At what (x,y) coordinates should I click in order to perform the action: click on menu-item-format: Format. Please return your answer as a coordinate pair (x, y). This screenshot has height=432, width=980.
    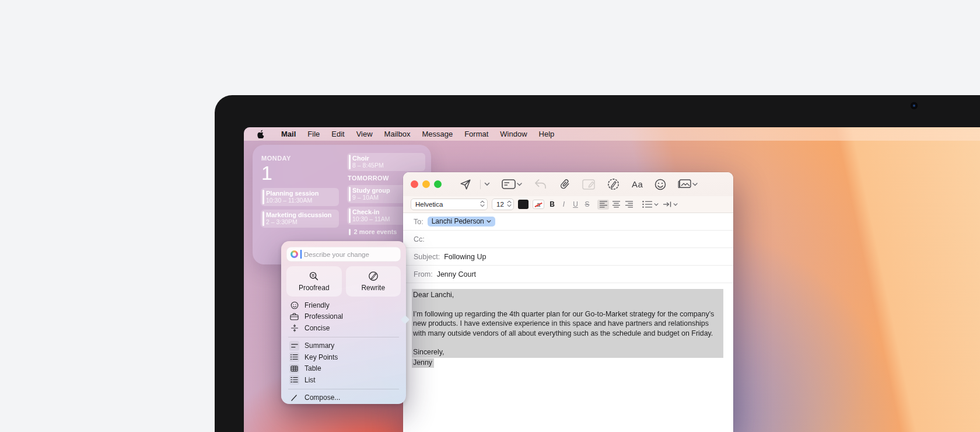
    Looking at the image, I should click on (476, 134).